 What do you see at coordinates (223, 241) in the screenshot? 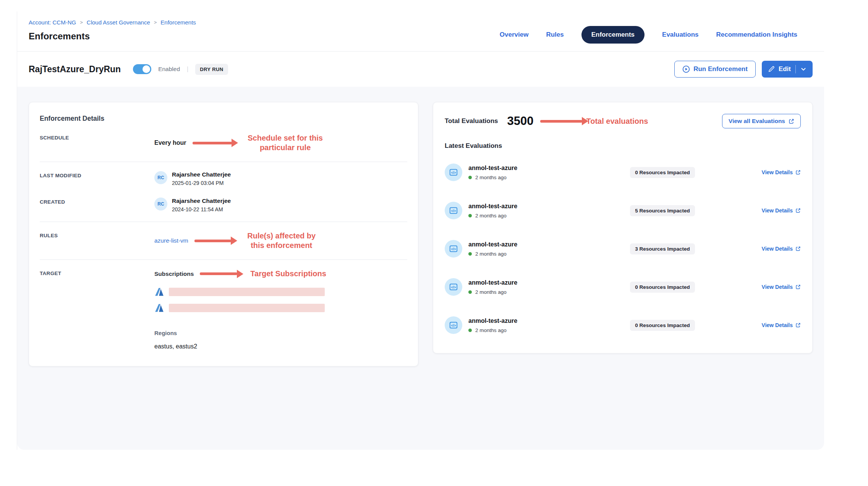
I see `rules-row: RULES azure-list-vm Rule(s) affected by …` at bounding box center [223, 241].